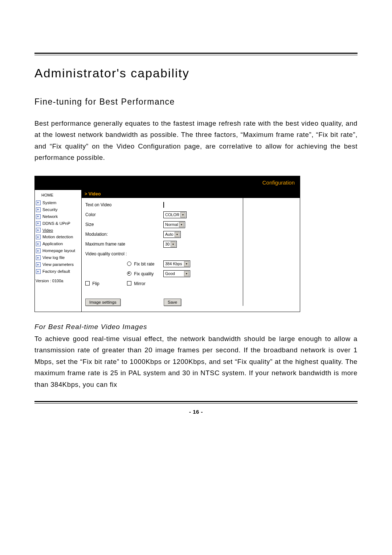  Describe the element at coordinates (58, 224) in the screenshot. I see `sidebar-item-ddns-upnp: ▸ DDNS & UPnP` at that location.